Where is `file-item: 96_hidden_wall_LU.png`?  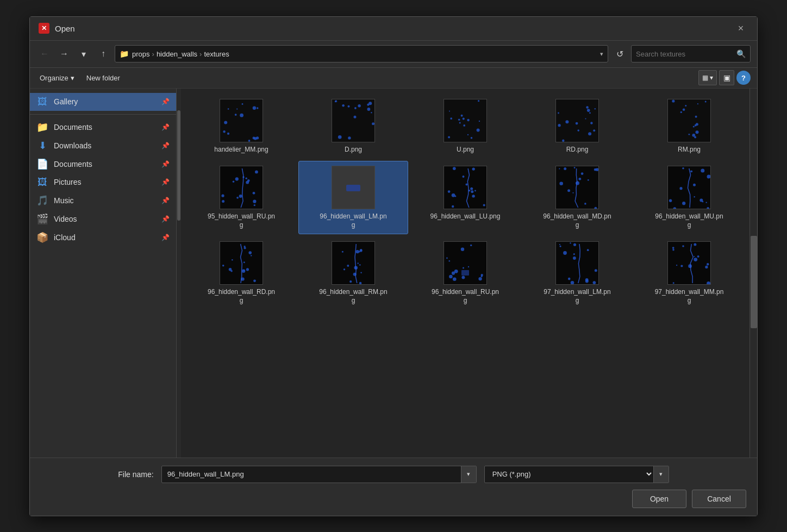 file-item: 96_hidden_wall_LU.png is located at coordinates (465, 198).